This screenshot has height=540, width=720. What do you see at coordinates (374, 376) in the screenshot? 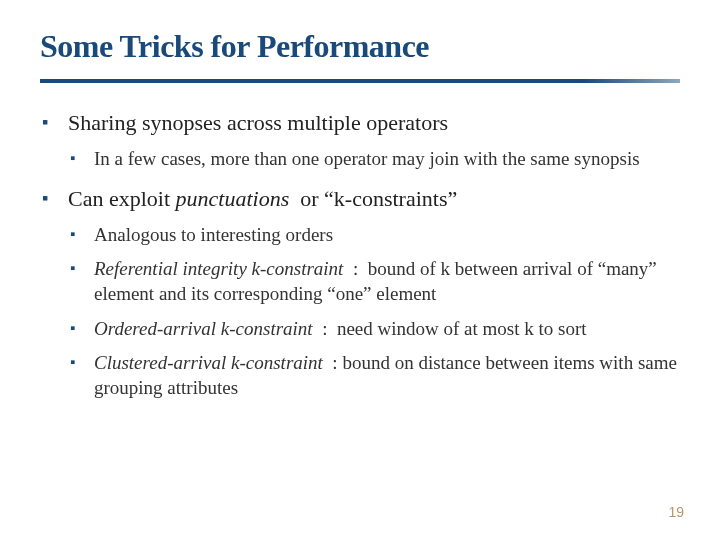
I see `bullet-item: Clustered-arrival k-constraint : bound o…` at bounding box center [374, 376].